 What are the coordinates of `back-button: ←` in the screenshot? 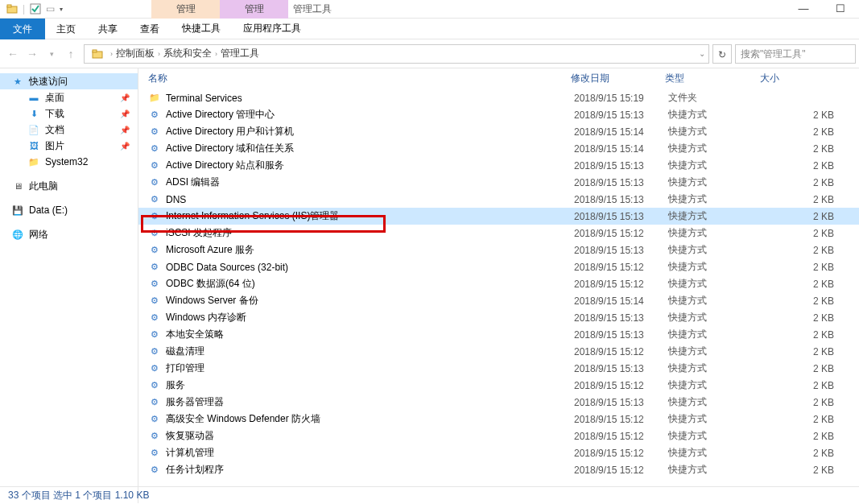 It's located at (13, 54).